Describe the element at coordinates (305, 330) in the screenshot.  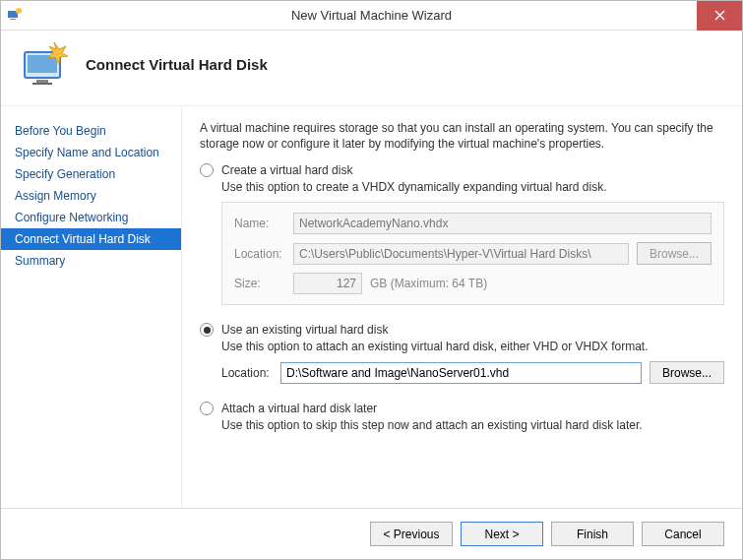
I see `radio-existing-label: Use an existing virtual hard disk` at that location.